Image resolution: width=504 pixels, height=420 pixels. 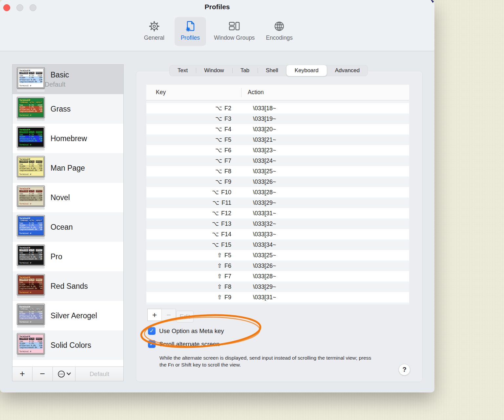 What do you see at coordinates (278, 304) in the screenshot?
I see `partial-row-bottom` at bounding box center [278, 304].